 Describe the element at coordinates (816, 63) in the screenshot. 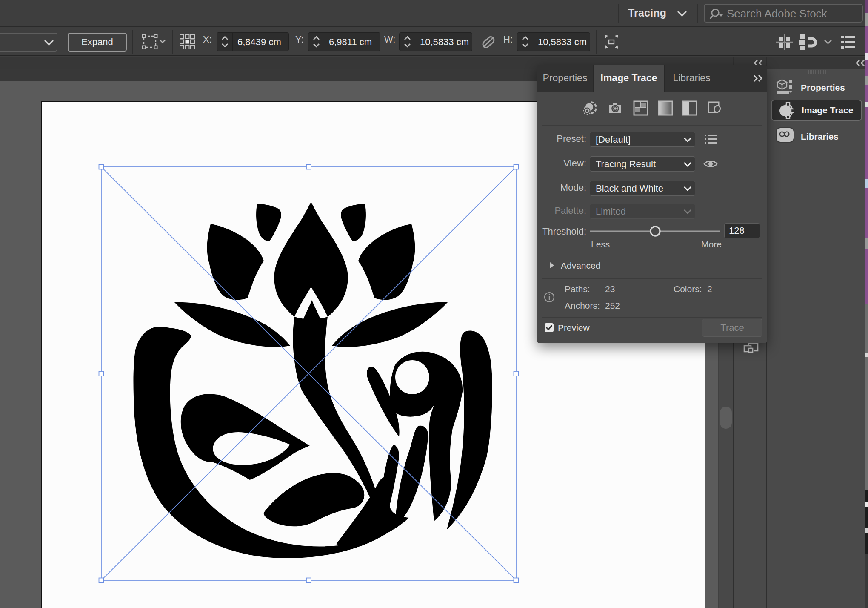

I see `right-dock-header` at that location.